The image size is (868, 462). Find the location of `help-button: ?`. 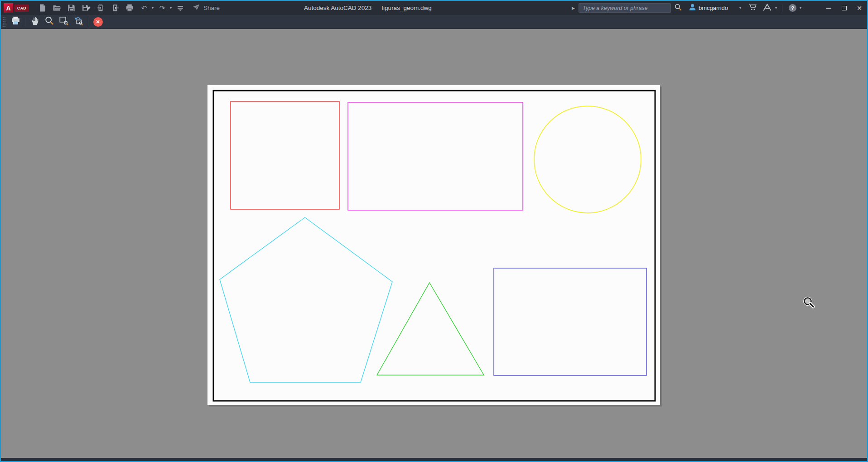

help-button: ? is located at coordinates (793, 8).